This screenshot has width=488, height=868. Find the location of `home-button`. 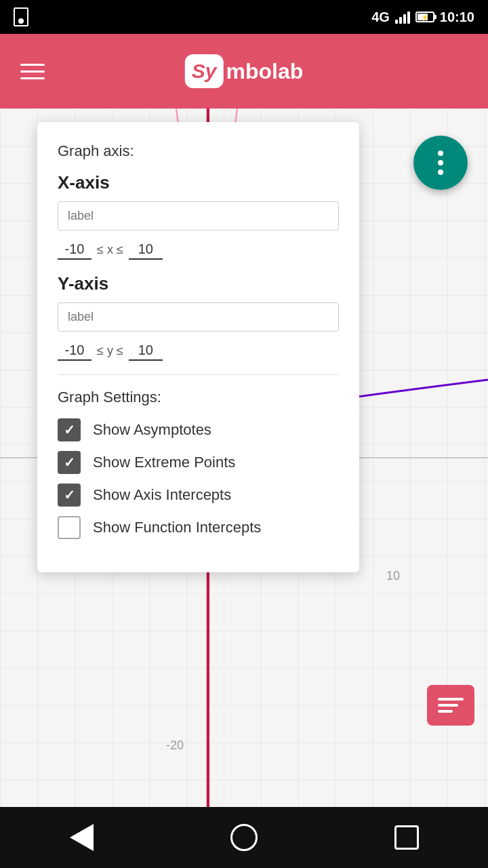

home-button is located at coordinates (244, 837).